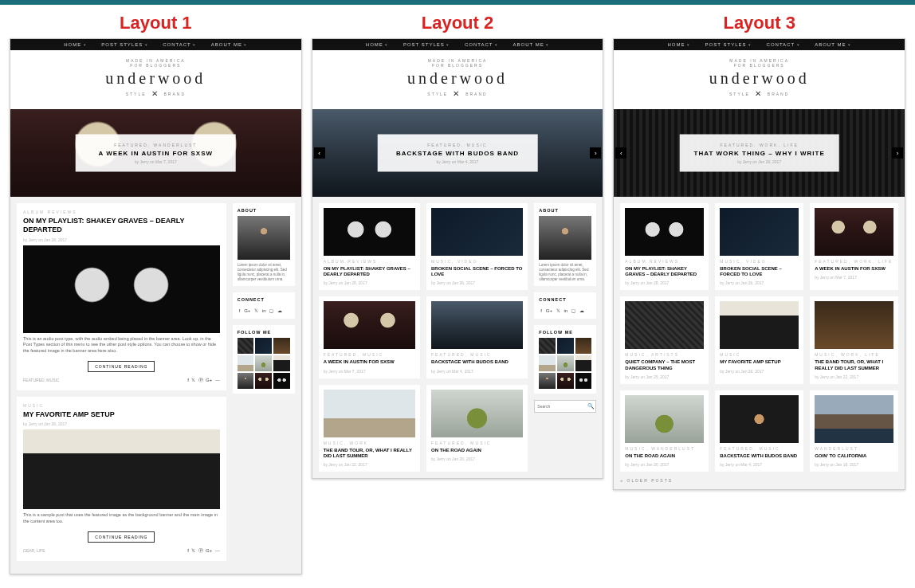 This screenshot has width=915, height=588. Describe the element at coordinates (477, 362) in the screenshot. I see `post-title: BACKSTAGE WITH BUDOS BAND` at that location.